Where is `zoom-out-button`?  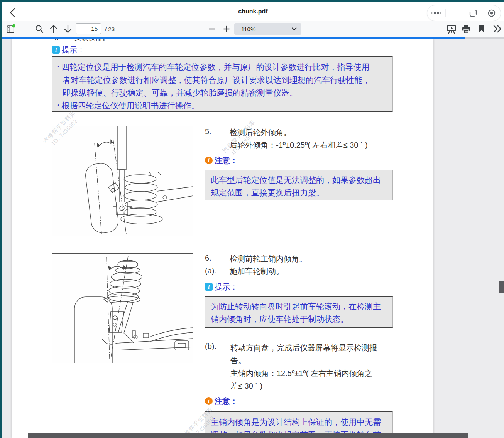
zoom-out-button is located at coordinates (212, 29).